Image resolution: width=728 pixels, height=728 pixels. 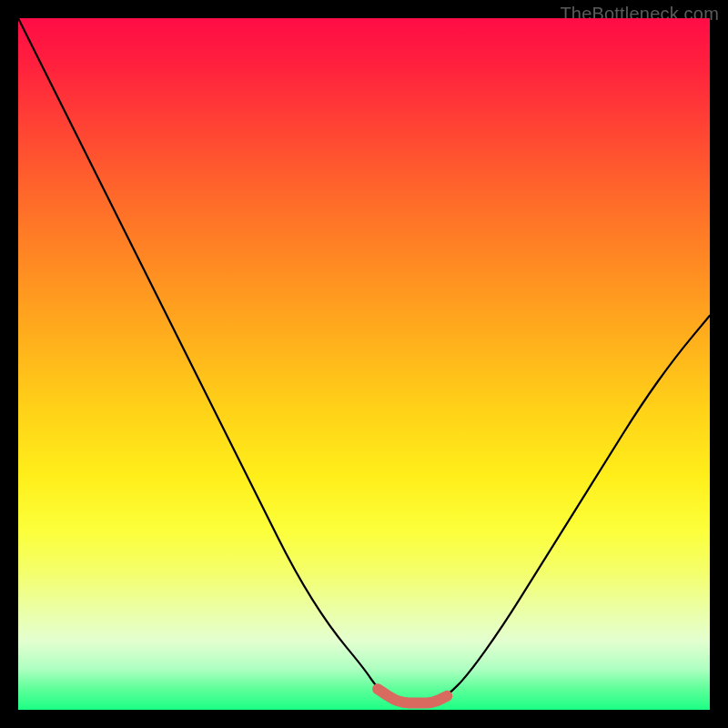 I want to click on optimal-band-marker, so click(x=412, y=695).